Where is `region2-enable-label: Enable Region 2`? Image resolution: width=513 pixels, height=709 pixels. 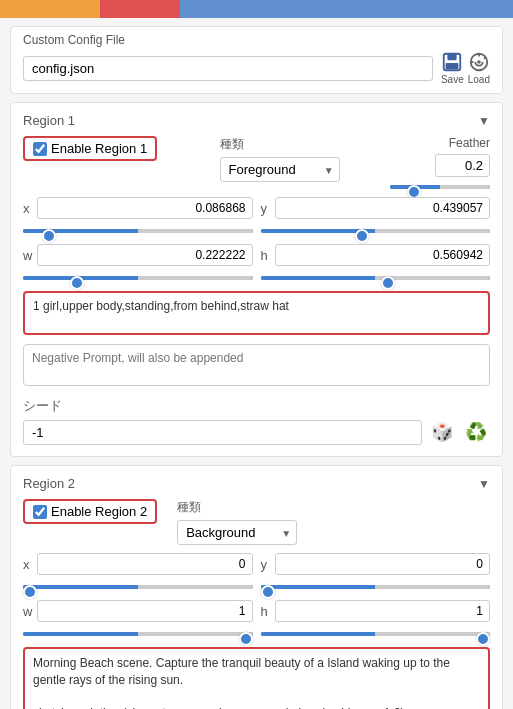
region2-enable-label: Enable Region 2 is located at coordinates (99, 512).